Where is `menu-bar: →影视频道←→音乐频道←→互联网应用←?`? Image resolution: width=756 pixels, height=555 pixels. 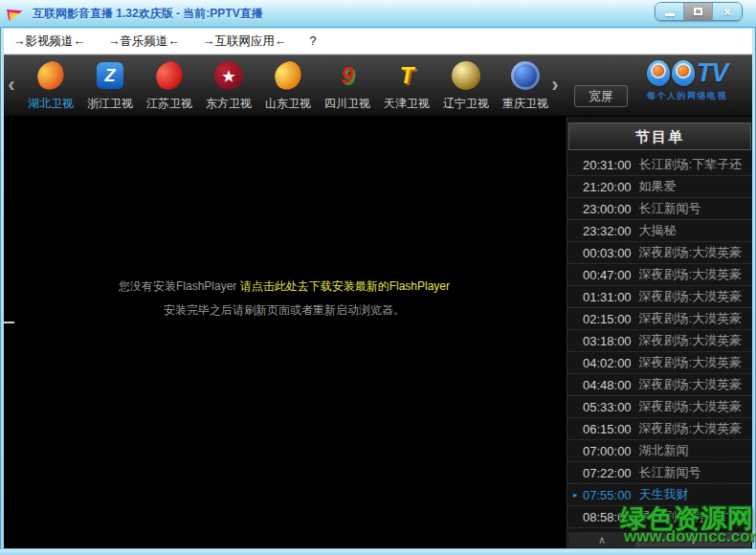 menu-bar: →影视频道←→音乐频道←→互联网应用←? is located at coordinates (378, 42).